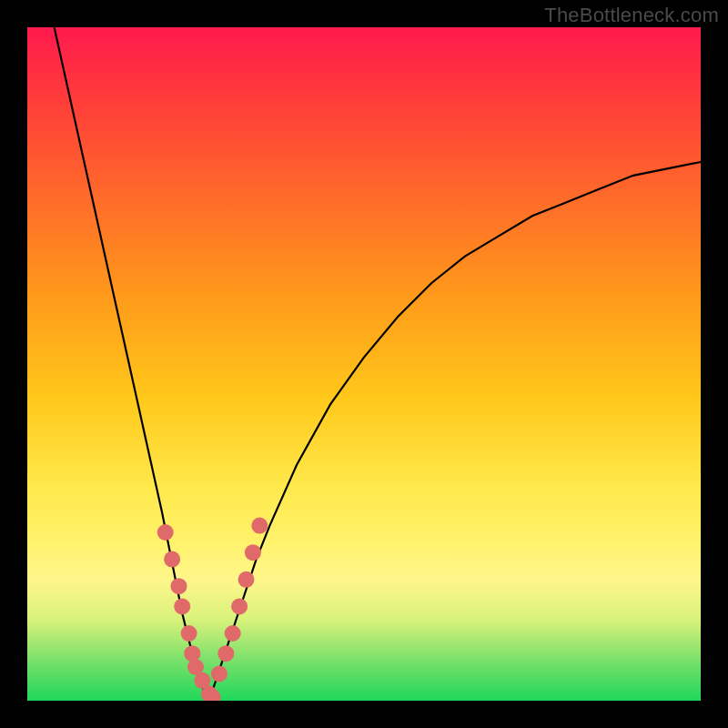 This screenshot has height=728, width=728. I want to click on chart-markers, so click(213, 610).